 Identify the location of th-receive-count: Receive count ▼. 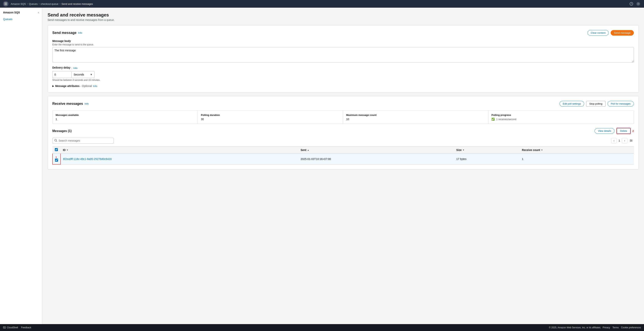
(576, 150).